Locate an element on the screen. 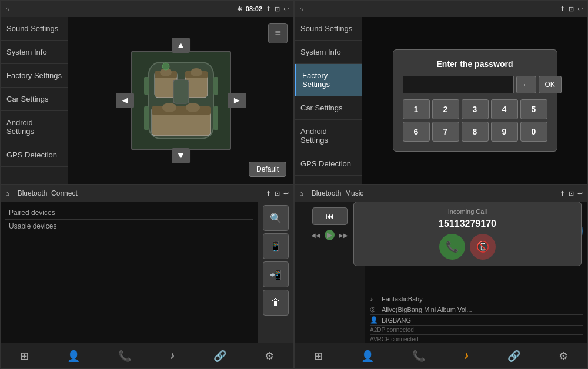  track-2: ◎ Alive(BigBang Mini Album Vol... is located at coordinates (476, 310).